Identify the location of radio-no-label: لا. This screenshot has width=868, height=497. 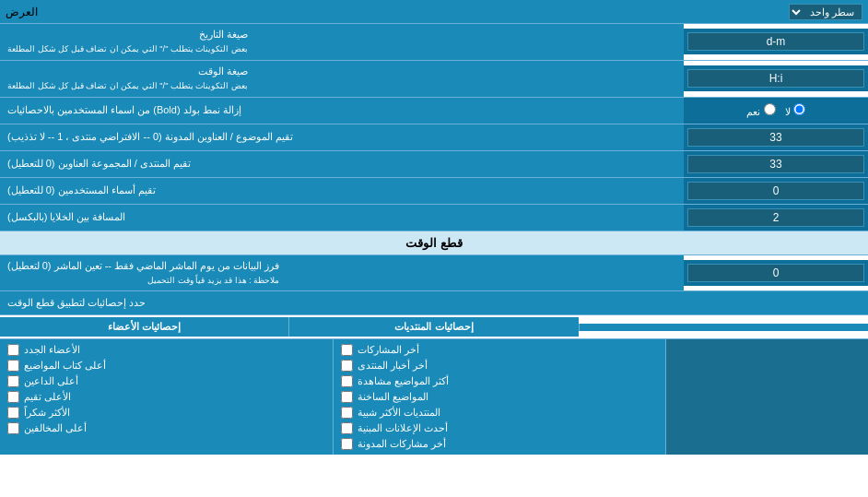
(795, 111).